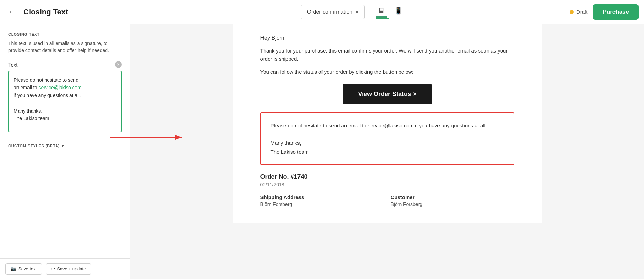  What do you see at coordinates (71, 12) in the screenshot?
I see `header-left: ← Closing Text` at bounding box center [71, 12].